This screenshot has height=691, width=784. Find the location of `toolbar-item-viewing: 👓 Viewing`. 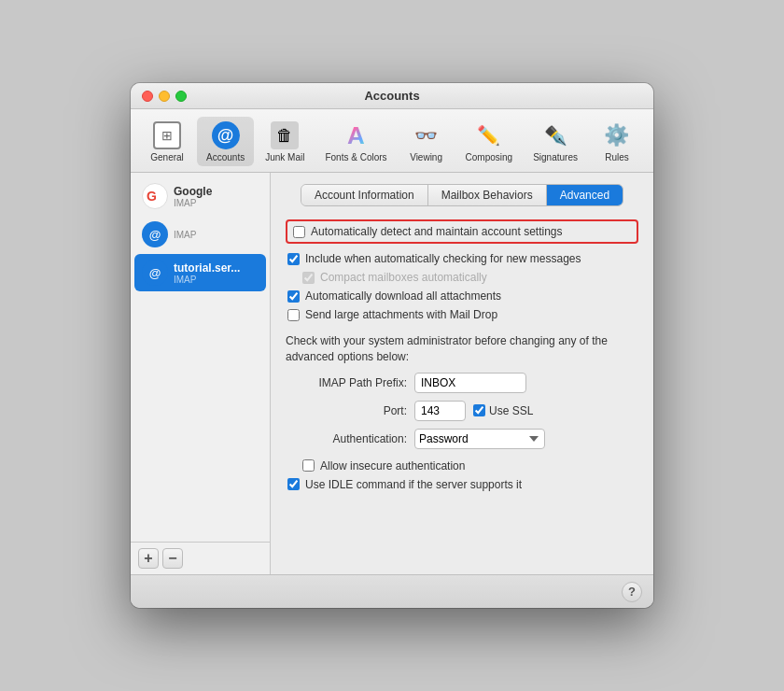

toolbar-item-viewing: 👓 Viewing is located at coordinates (427, 142).